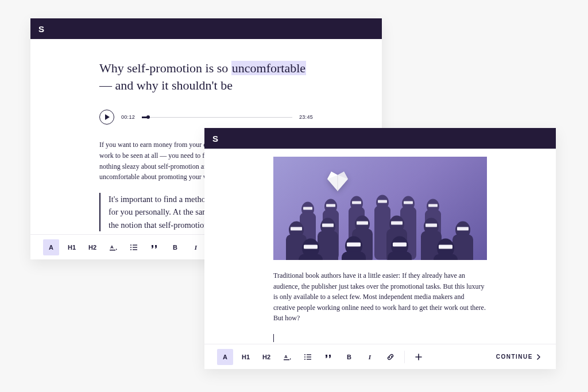  I want to click on toolbar-divider, so click(404, 357).